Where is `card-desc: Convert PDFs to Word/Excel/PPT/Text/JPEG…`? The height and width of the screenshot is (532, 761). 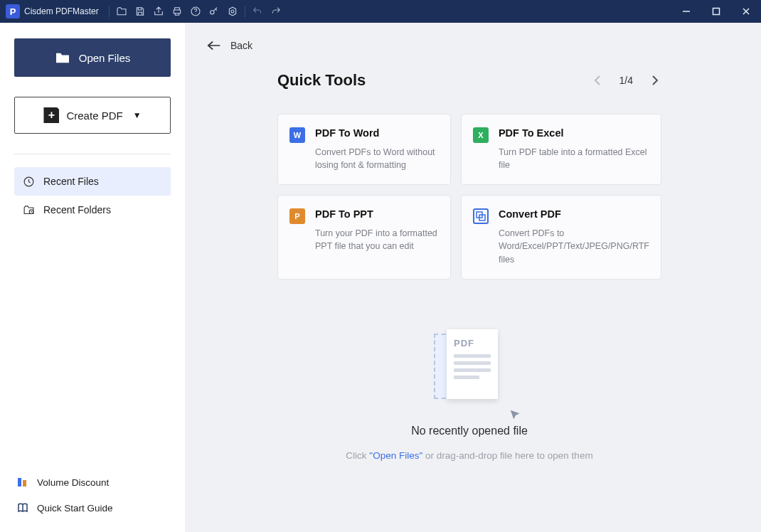
card-desc: Convert PDFs to Word/Excel/PPT/Text/JPEG… is located at coordinates (574, 246).